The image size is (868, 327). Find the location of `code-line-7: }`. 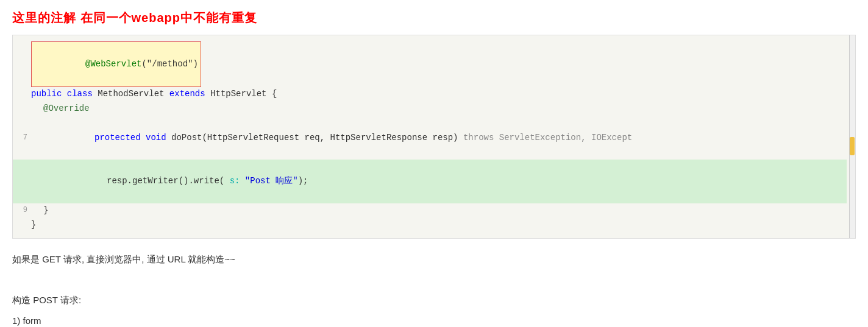

code-line-7: } is located at coordinates (430, 225).